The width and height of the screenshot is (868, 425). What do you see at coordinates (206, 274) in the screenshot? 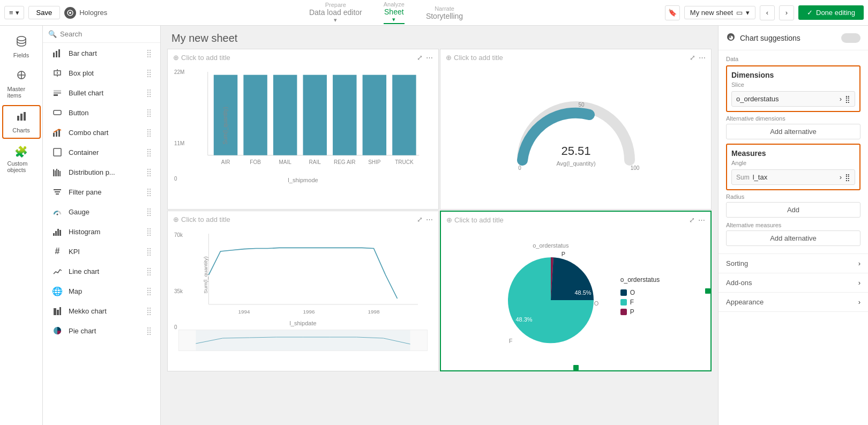
I see `svg-text: Sum(l_quantity)` at bounding box center [206, 274].